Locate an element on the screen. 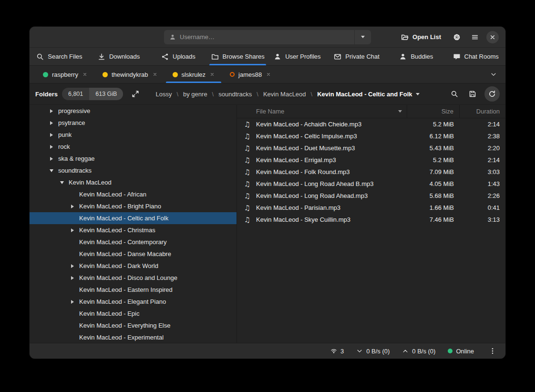 The image size is (535, 392). tree-item: rock is located at coordinates (133, 147).